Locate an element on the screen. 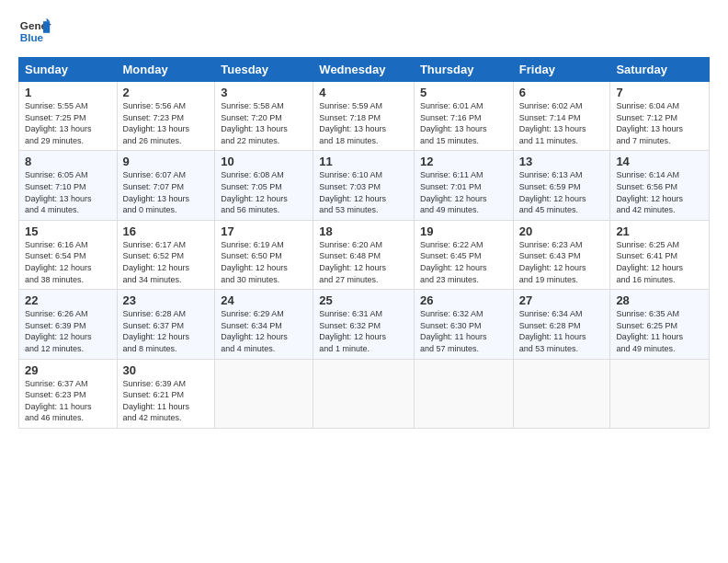 This screenshot has height=563, width=728. calendar-day-cell: 26Sunrise: 6:32 AMSunset: 6:30 PMDayligh… is located at coordinates (463, 324).